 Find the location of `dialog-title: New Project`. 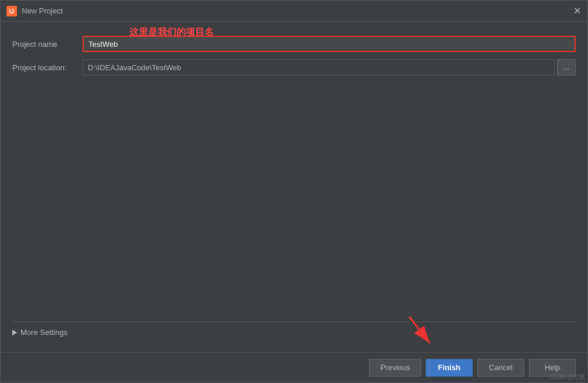

dialog-title: New Project is located at coordinates (297, 11).